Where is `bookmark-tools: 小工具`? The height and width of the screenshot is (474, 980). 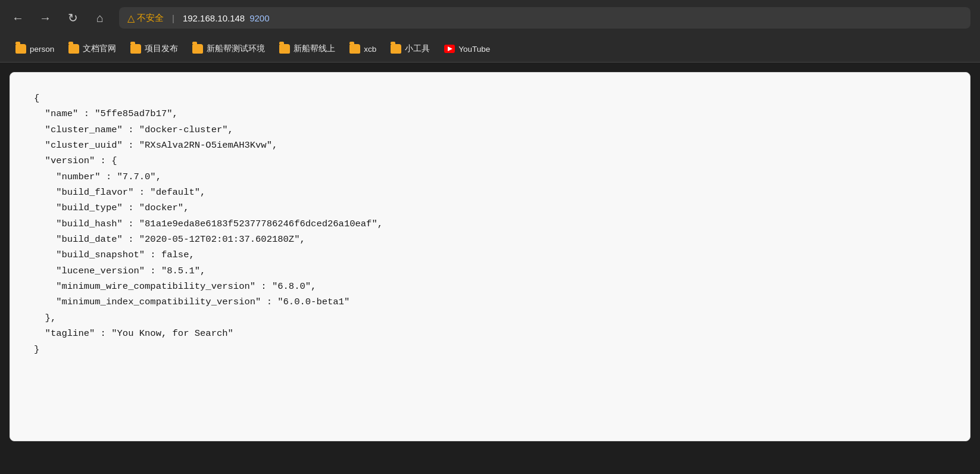 bookmark-tools: 小工具 is located at coordinates (410, 49).